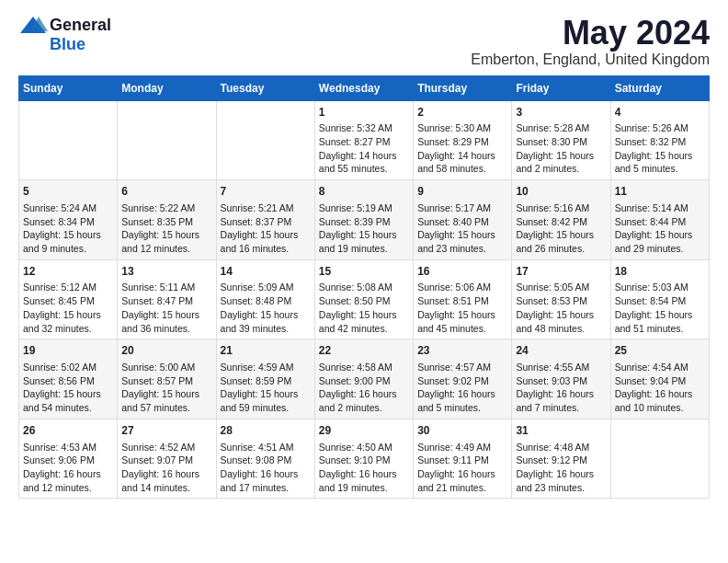 This screenshot has width=728, height=563. Describe the element at coordinates (266, 431) in the screenshot. I see `day-number: 28` at that location.